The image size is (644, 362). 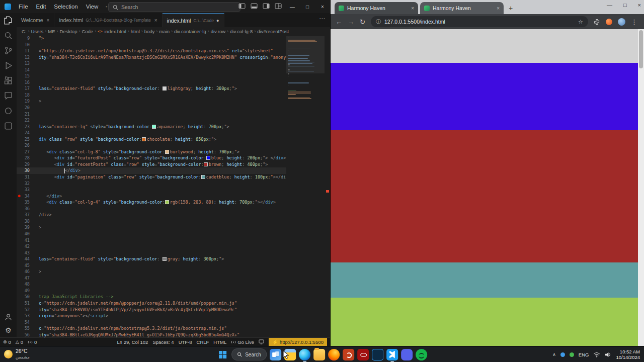 What do you see at coordinates (153, 127) in the screenshot?
I see `code-line: 23lass="container-lg" style="background-…` at bounding box center [153, 127].